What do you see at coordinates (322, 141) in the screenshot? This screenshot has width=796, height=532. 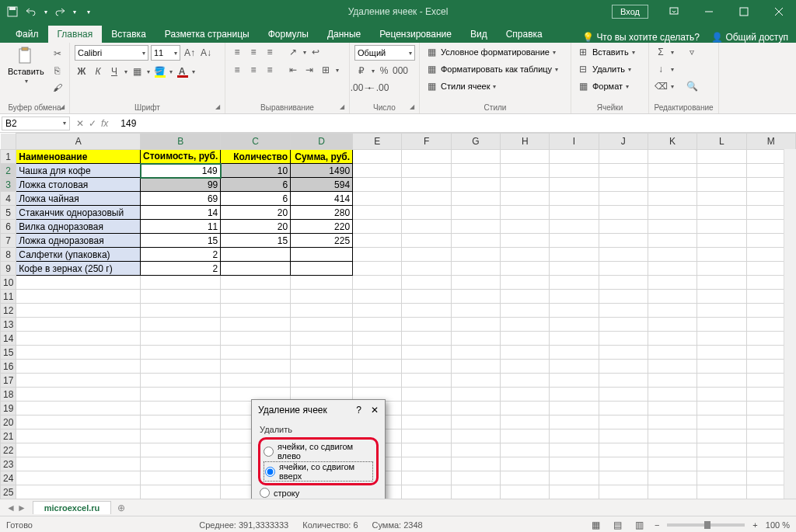 I see `col-header: D` at bounding box center [322, 141].